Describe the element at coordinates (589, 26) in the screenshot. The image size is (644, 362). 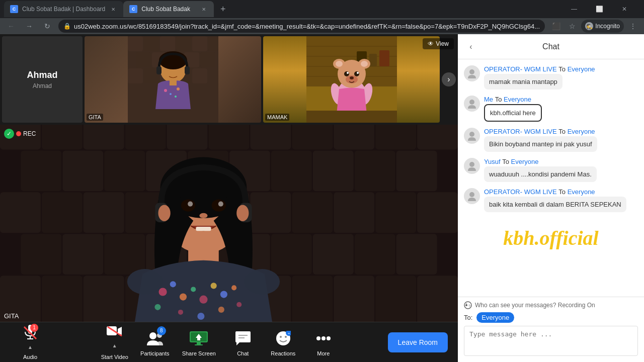
I see `incognito-icon: 🕵` at that location.